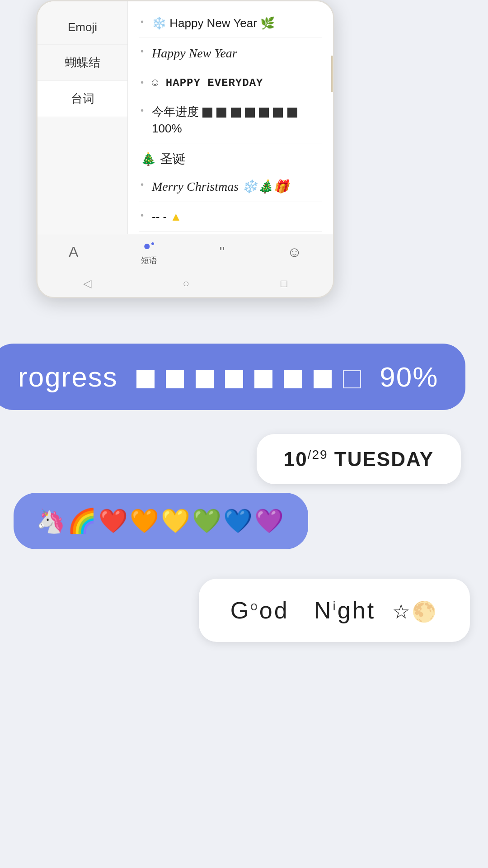  Describe the element at coordinates (87, 283) in the screenshot. I see `nav-back-btn: ◁` at that location.